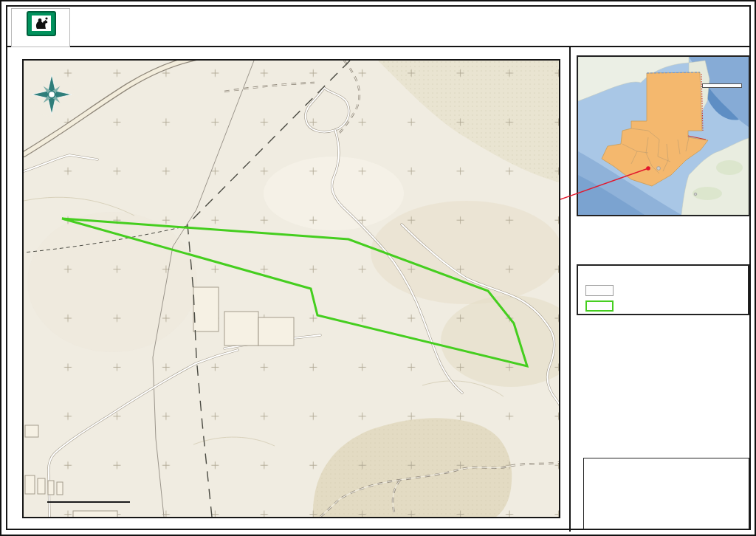 The height and width of the screenshot is (536, 756). What do you see at coordinates (659, 168) in the screenshot?
I see `capital-city-dot` at bounding box center [659, 168].